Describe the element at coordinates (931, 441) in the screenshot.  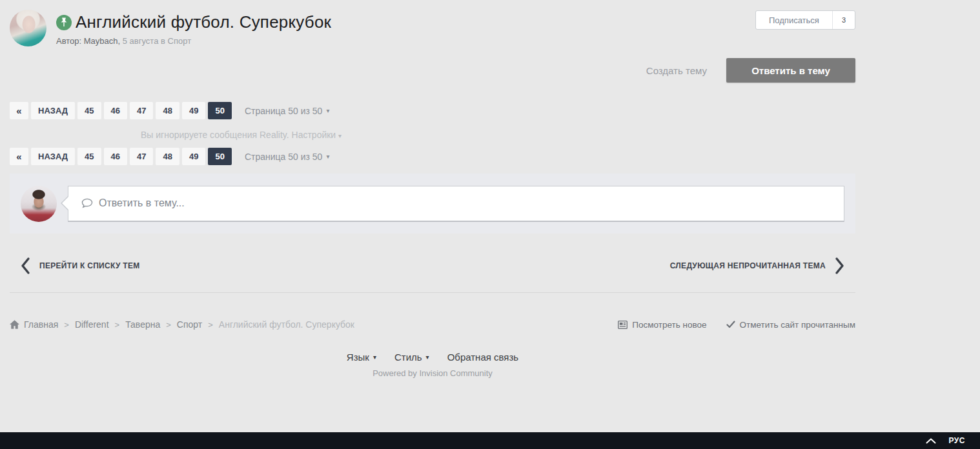
I see `scroll-to-top-button` at that location.